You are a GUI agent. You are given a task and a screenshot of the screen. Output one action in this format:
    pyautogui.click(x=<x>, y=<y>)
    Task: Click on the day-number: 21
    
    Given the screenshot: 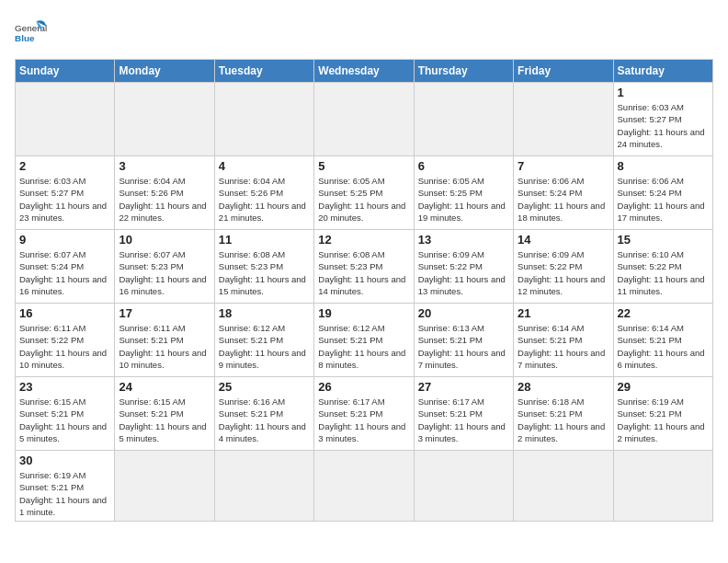 What is the action you would take?
    pyautogui.click(x=563, y=313)
    